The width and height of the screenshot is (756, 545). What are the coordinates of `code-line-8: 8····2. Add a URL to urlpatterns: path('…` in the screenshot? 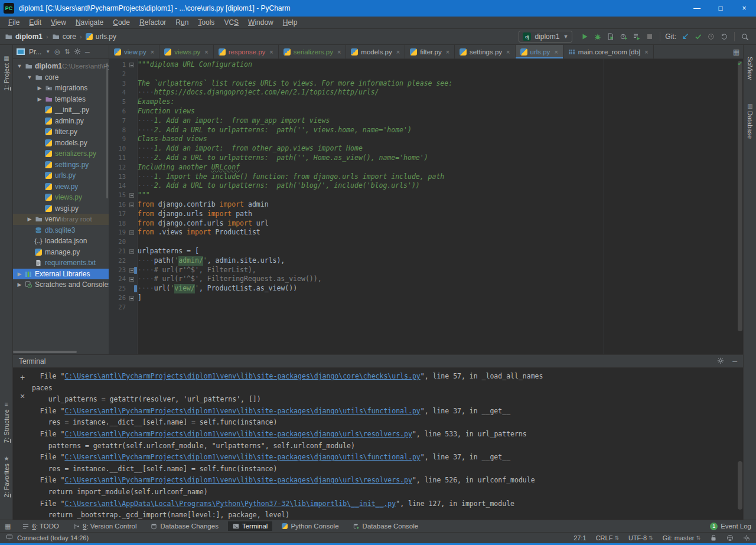 It's located at (426, 130).